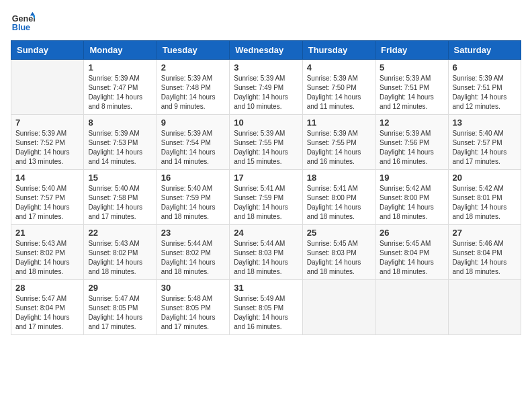  I want to click on calendar-cell: 19Sunrise: 5:42 AM Sunset: 8:00 PM Dayli…, so click(412, 197).